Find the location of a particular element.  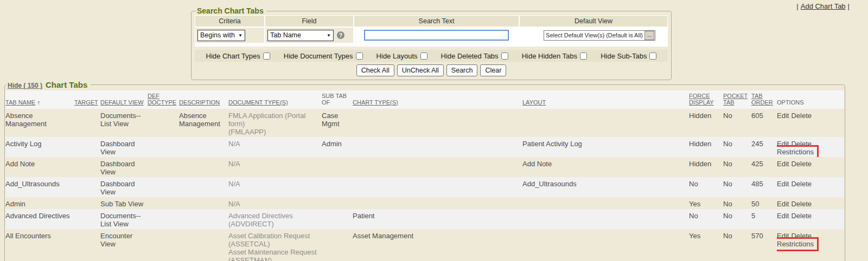

table-row-absence-management: Absence ManagementDocuments-- List ViewA… is located at coordinates (425, 123).